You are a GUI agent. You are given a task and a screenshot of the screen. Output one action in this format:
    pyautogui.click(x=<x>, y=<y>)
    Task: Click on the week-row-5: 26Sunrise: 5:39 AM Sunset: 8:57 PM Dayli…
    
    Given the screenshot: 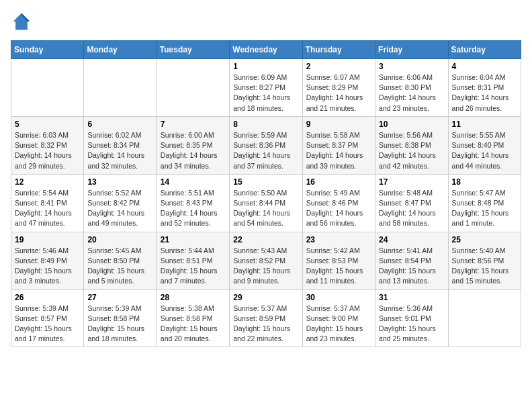 What is the action you would take?
    pyautogui.click(x=266, y=318)
    